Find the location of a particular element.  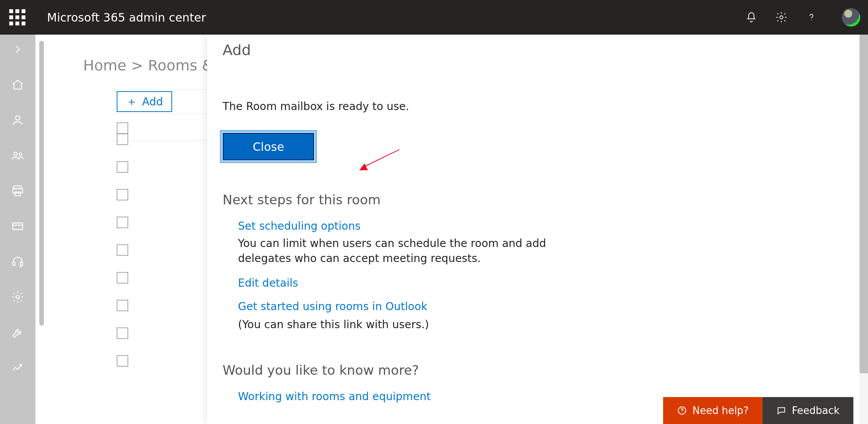

panel-scrollbar-track is located at coordinates (864, 229).